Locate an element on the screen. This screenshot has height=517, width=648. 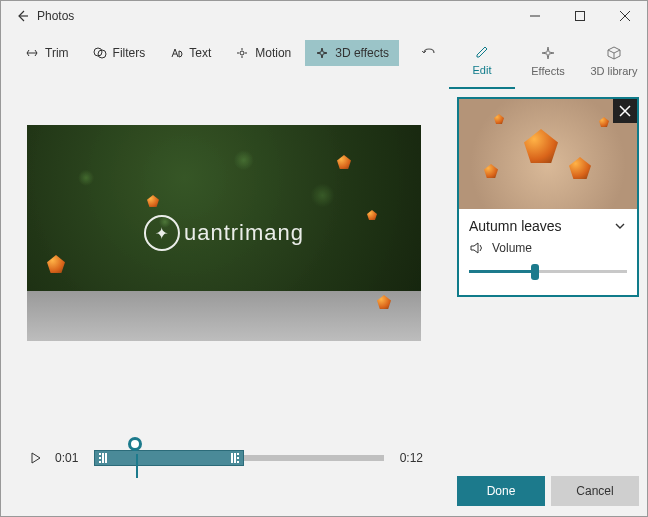
maximize-icon is located at coordinates (580, 16).